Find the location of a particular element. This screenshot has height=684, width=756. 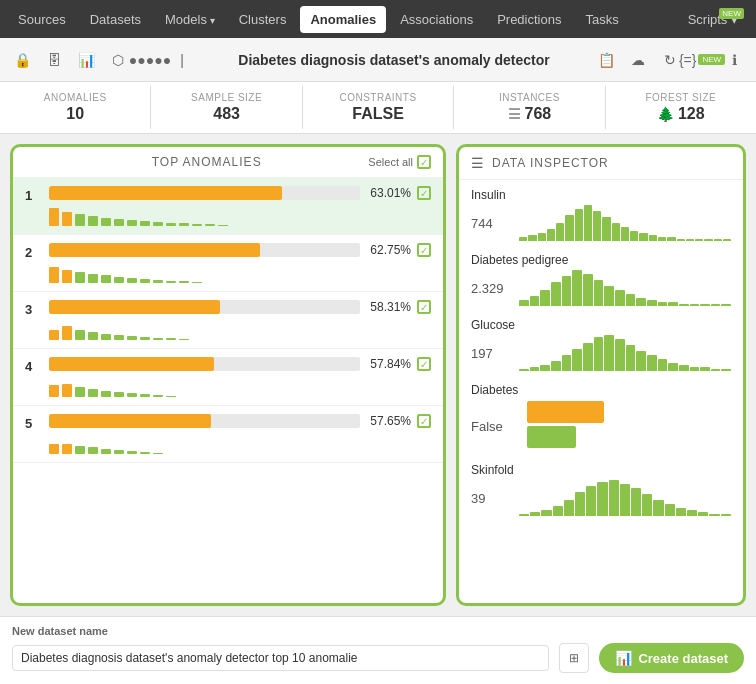

anomaly-number: 4 is located at coordinates (33, 366).